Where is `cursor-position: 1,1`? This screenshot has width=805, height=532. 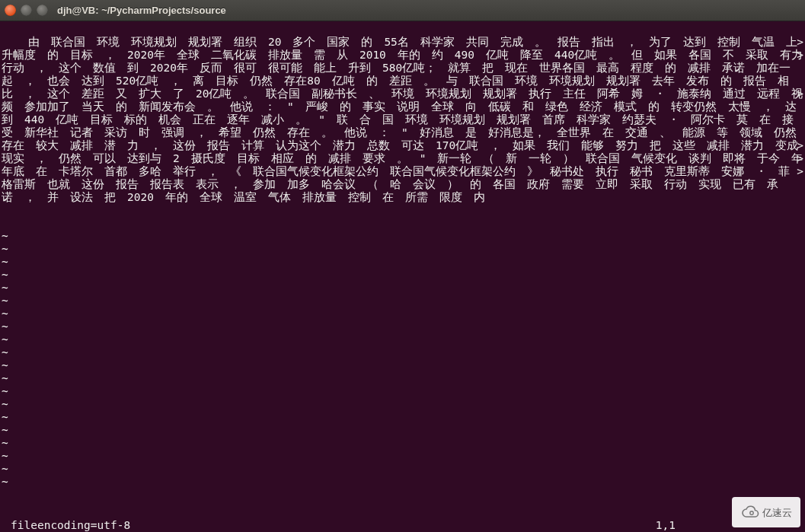 cursor-position: 1,1 is located at coordinates (666, 525).